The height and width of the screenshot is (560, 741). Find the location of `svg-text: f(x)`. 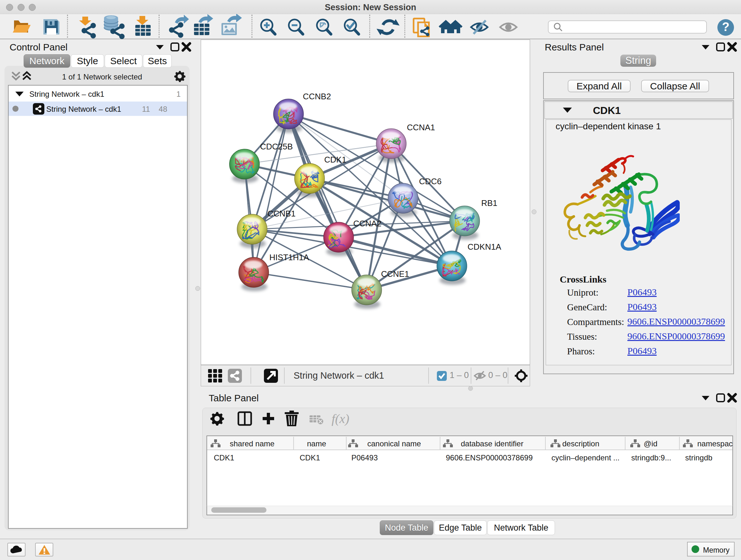

svg-text: f(x) is located at coordinates (340, 419).